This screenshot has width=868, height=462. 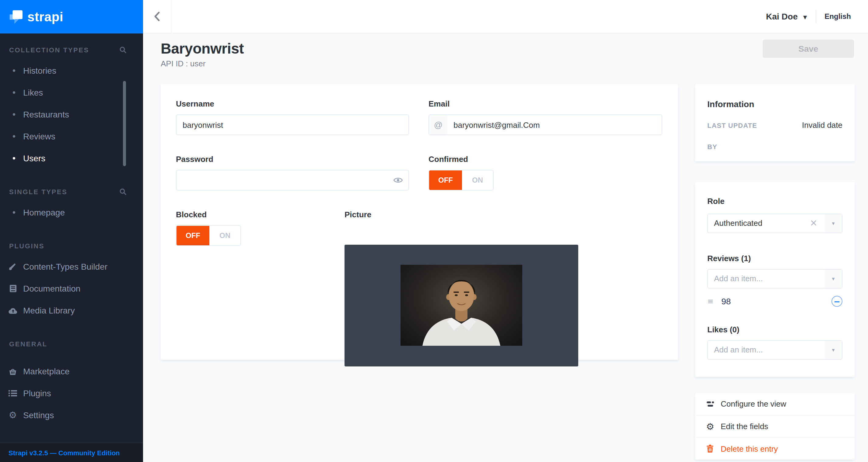 What do you see at coordinates (71, 344) in the screenshot?
I see `section-general: GENERAL` at bounding box center [71, 344].